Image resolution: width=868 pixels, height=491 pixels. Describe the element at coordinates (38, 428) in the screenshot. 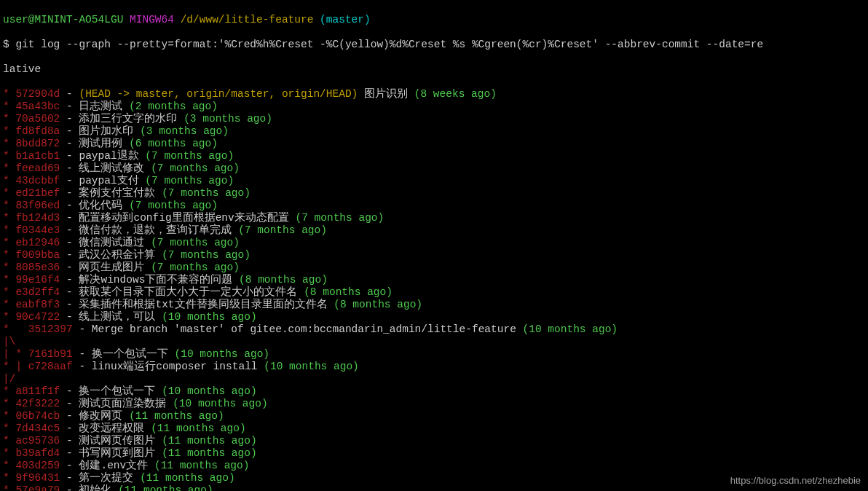

I see `commit-hash: 7d434c5` at that location.